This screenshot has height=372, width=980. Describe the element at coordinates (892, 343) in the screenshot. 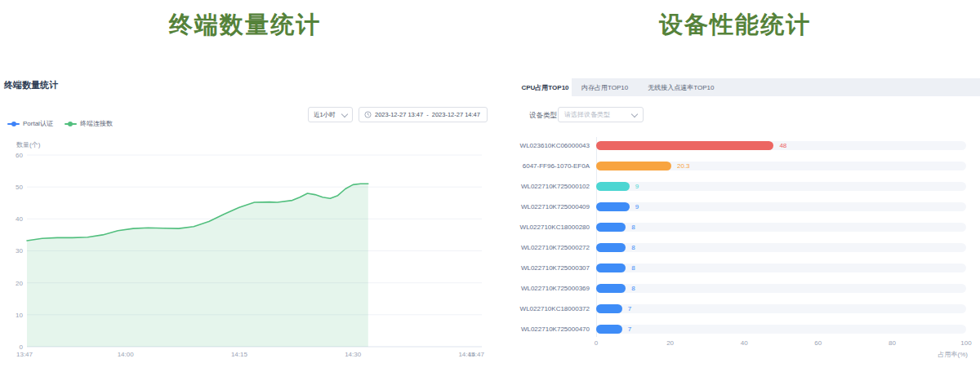

I see `x-tick-label: 80` at that location.